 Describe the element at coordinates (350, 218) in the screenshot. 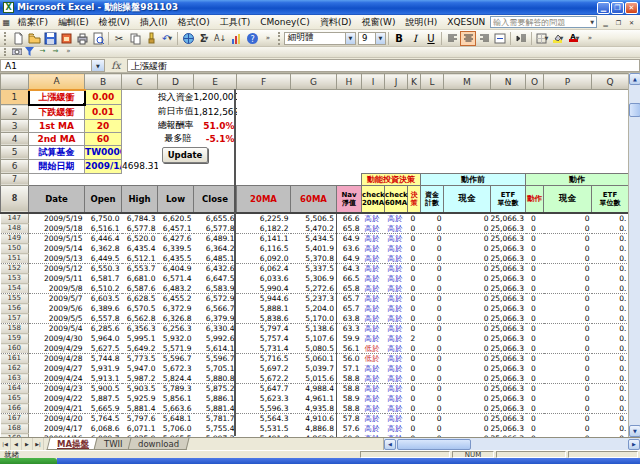

I see `cell: 66.6` at that location.